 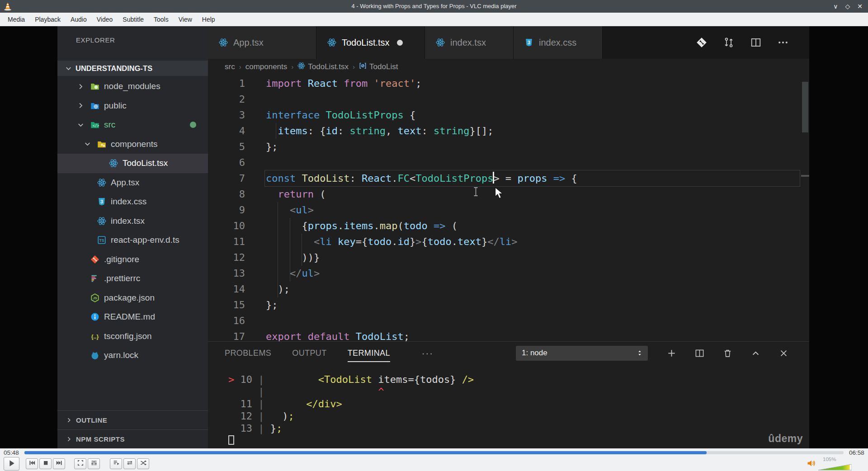 What do you see at coordinates (434, 453) in the screenshot?
I see `seek-bar` at bounding box center [434, 453].